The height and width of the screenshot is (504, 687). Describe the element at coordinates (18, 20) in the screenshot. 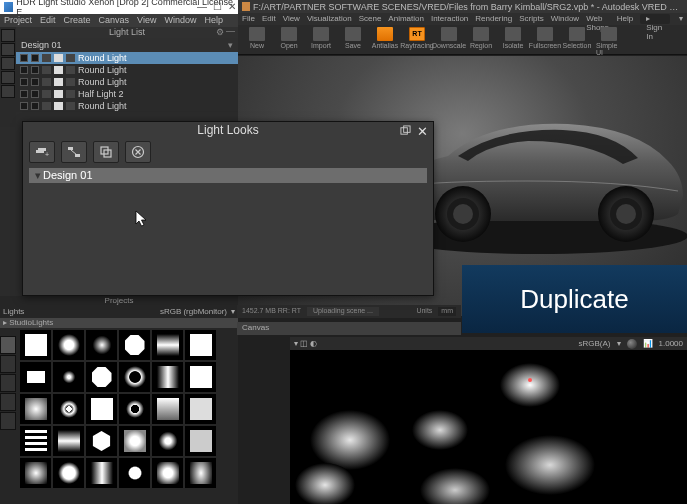

I see `menu-project: Project` at that location.